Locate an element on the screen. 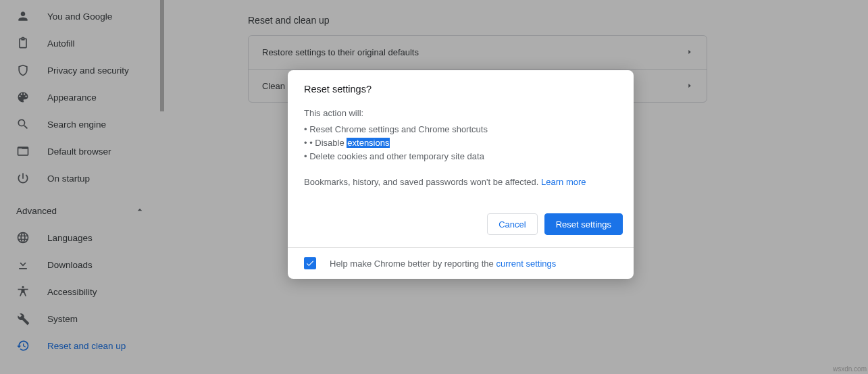 The image size is (868, 374). dialog-note: Bookmarks, history, and saved passwords … is located at coordinates (461, 182).